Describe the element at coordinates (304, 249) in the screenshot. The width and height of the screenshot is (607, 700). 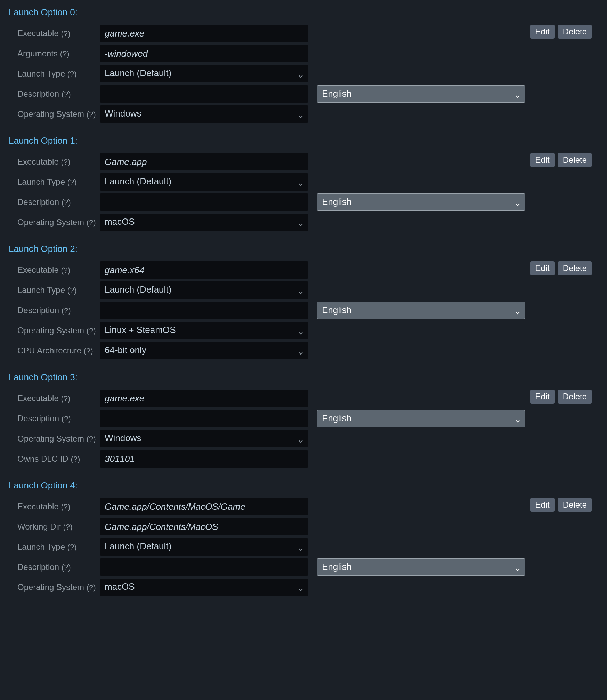
I see `section-title: Launch Option 2:` at that location.